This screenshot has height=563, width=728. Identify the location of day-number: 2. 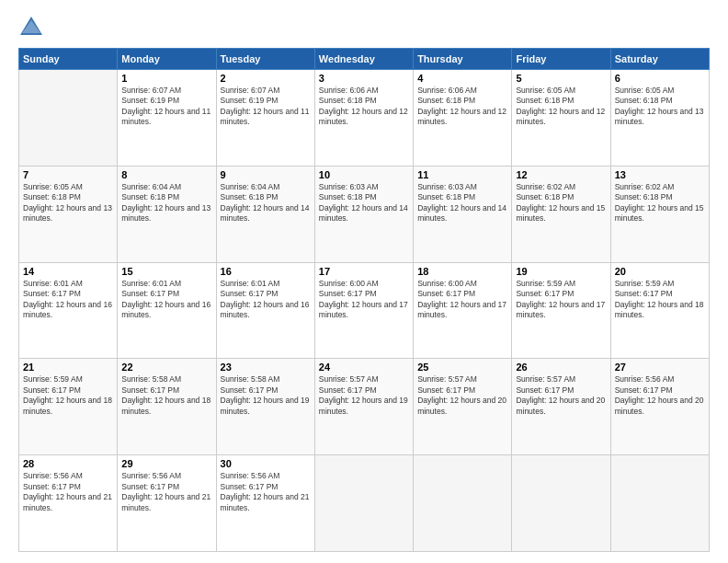
(266, 78).